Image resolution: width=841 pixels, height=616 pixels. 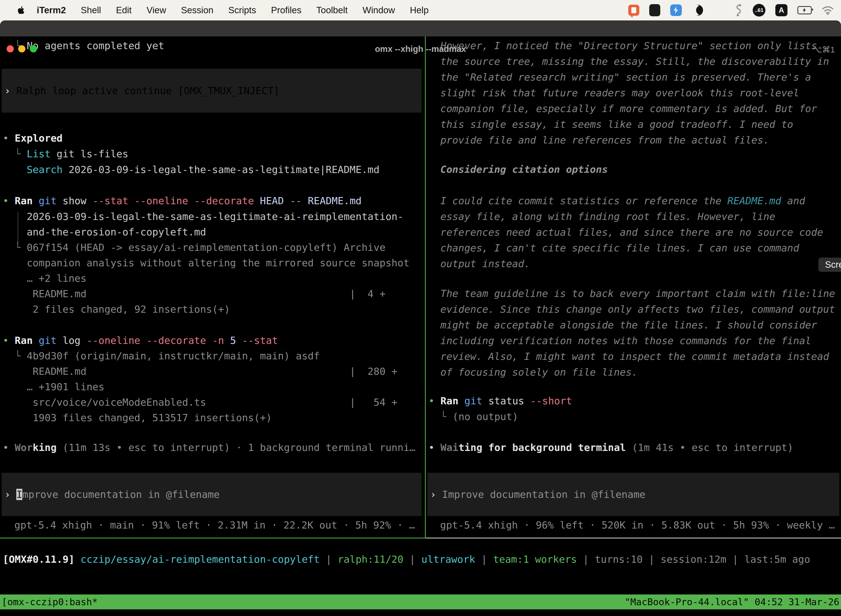 I want to click on git-status-command-line: • Ran git status --short, so click(x=500, y=401).